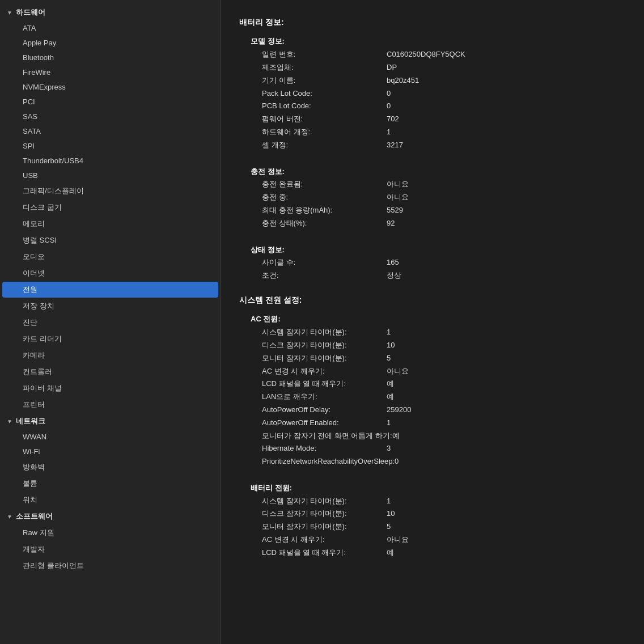 The image size is (644, 644). Describe the element at coordinates (391, 346) in the screenshot. I see `info-value: 10` at that location.